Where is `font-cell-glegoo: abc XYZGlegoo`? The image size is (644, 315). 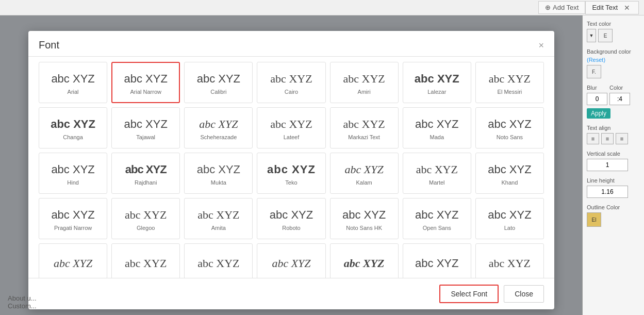
font-cell-glegoo: abc XYZGlegoo is located at coordinates (145, 219).